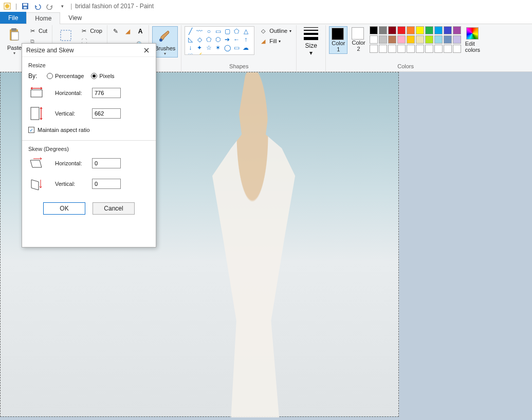  I want to click on tab-home: Home, so click(43, 18).